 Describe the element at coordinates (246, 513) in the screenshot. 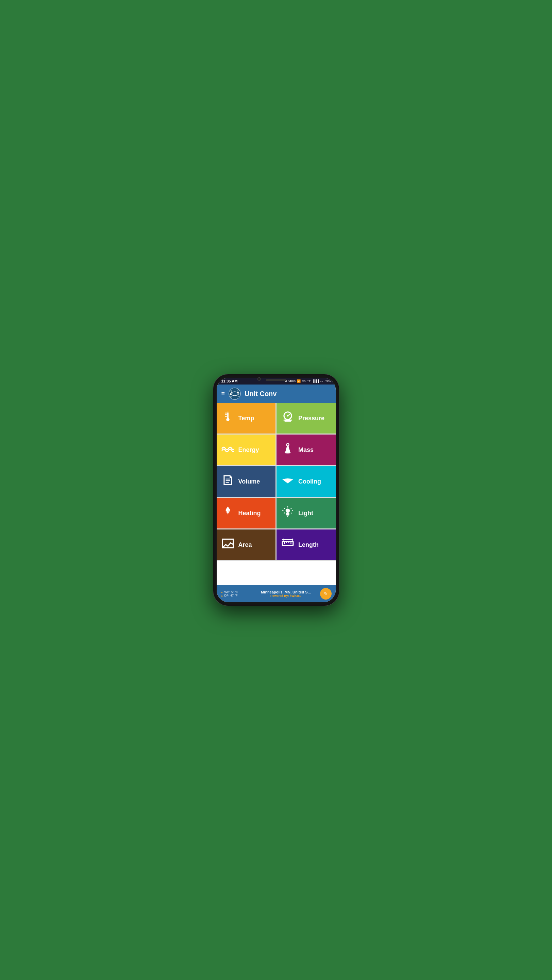

I see `tile-heating: Heating` at that location.